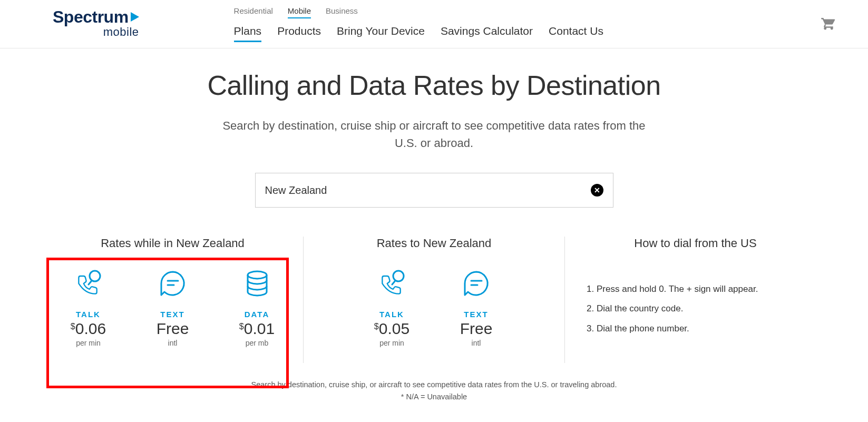 This screenshot has height=422, width=868. I want to click on main-nav-products: Products, so click(299, 34).